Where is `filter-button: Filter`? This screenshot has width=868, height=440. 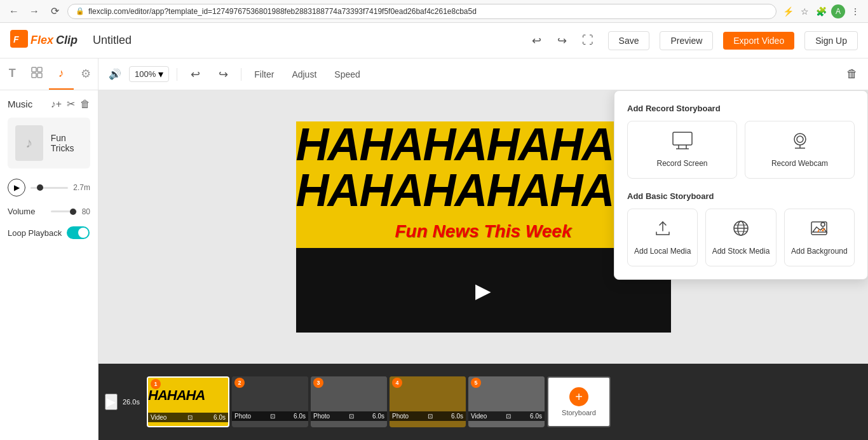 filter-button: Filter is located at coordinates (264, 74).